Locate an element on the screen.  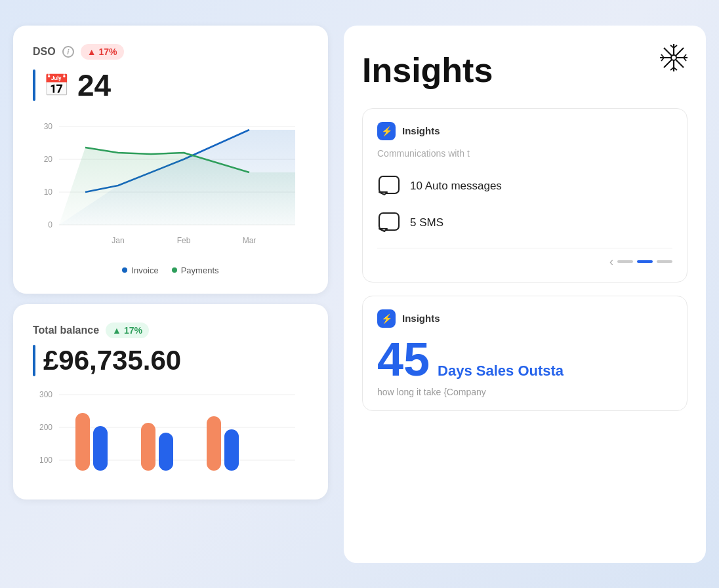
balance-chart: 300 200 100 is located at coordinates (171, 434).